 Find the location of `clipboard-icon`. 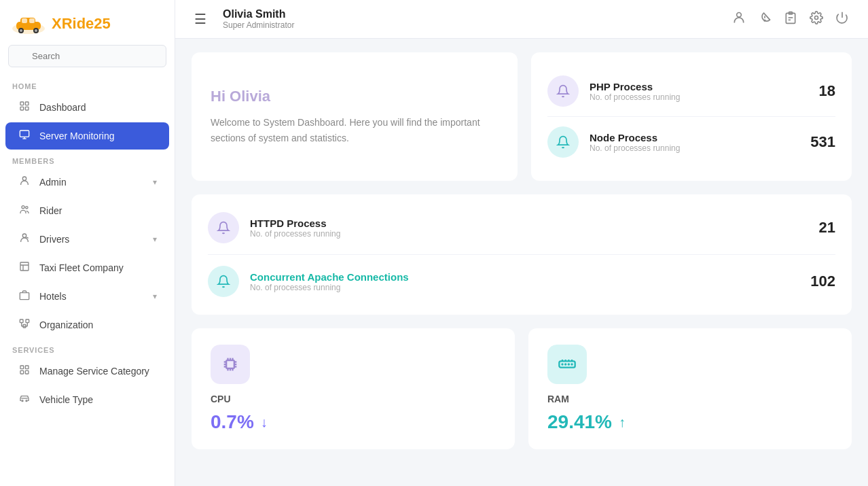

clipboard-icon is located at coordinates (791, 19).